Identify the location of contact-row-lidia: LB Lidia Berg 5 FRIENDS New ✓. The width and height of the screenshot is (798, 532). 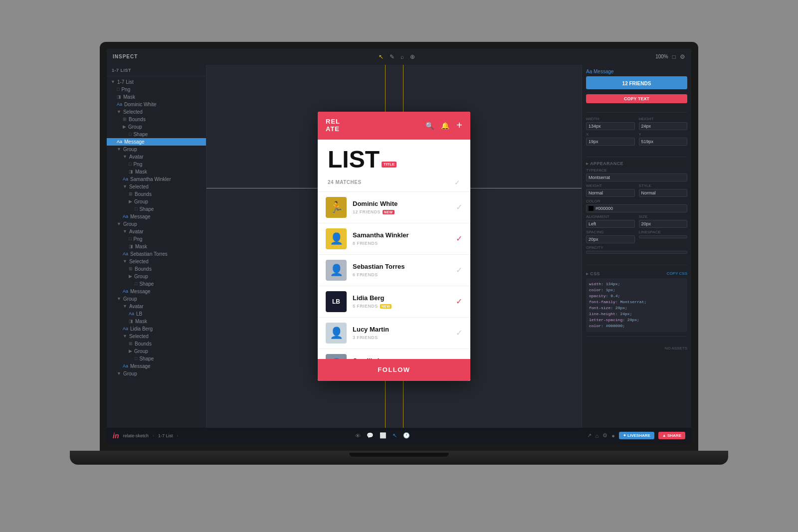
(394, 302).